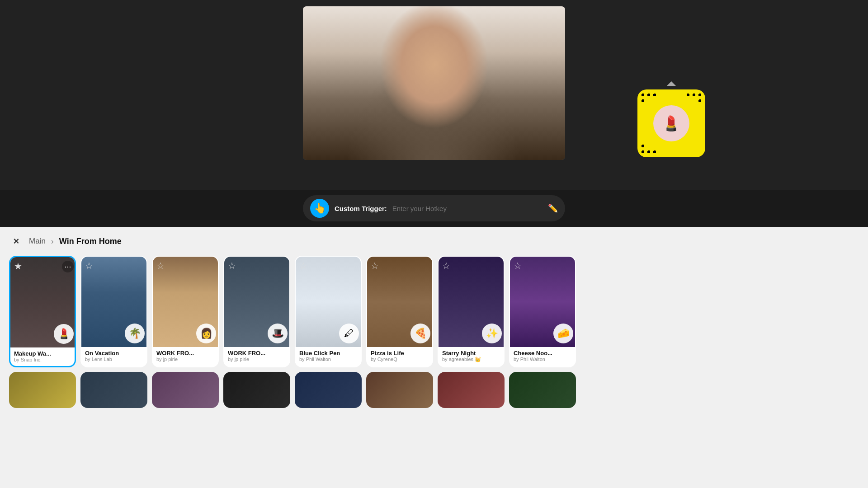  I want to click on lens-name: Starry Night, so click(471, 353).